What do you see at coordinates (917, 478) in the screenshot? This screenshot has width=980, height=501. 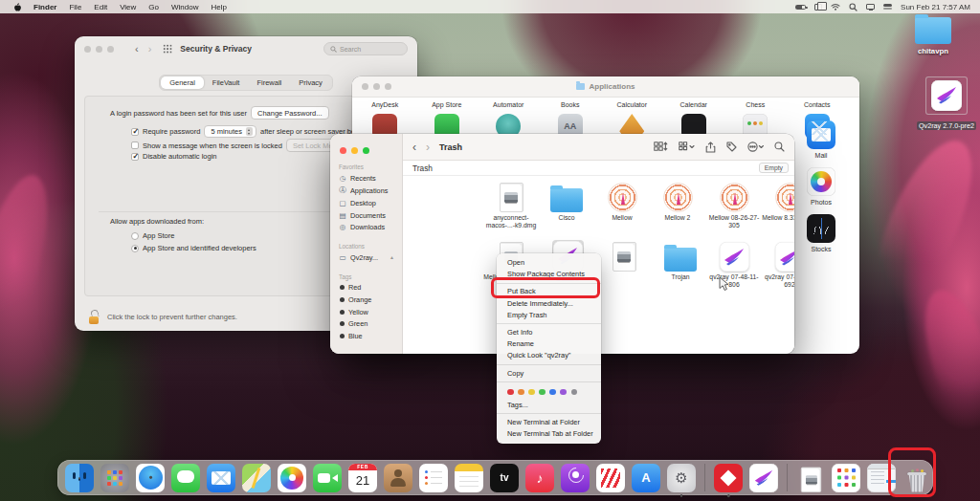 I see `dock-trash` at bounding box center [917, 478].